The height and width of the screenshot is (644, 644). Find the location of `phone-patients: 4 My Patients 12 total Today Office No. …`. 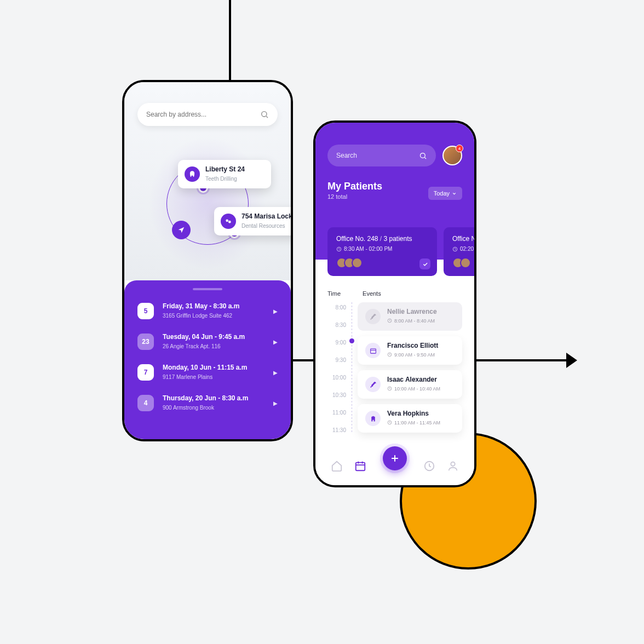

phone-patients: 4 My Patients 12 total Today Office No. … is located at coordinates (395, 304).